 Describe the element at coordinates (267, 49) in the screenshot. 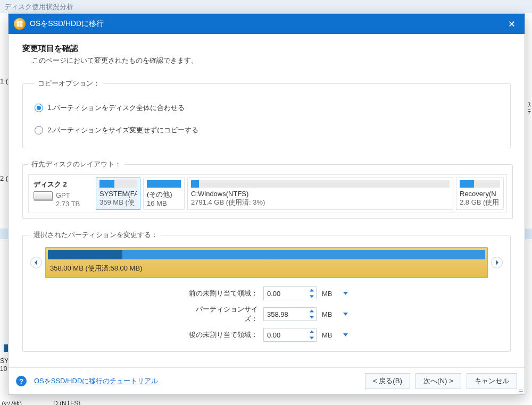

I see `page-title: 変更項目を確認` at that location.